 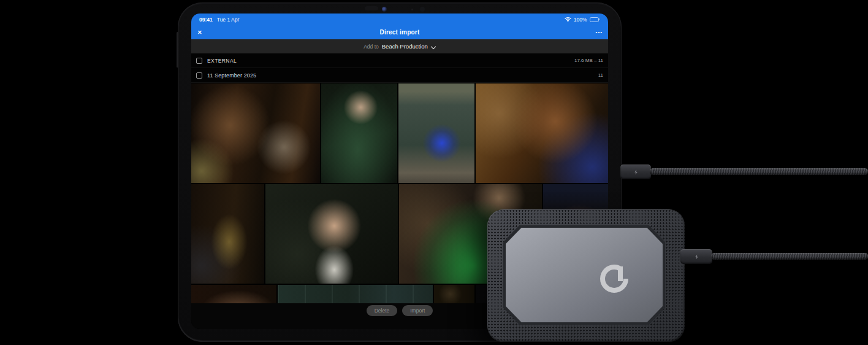 I want to click on delete-button: Delete, so click(x=383, y=311).